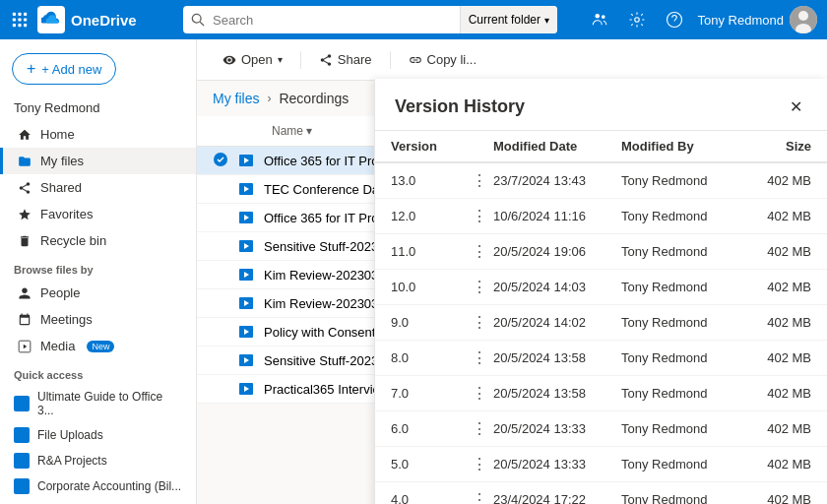 This screenshot has height=504, width=827. Describe the element at coordinates (601, 181) in the screenshot. I see `version-row: 13.0 ⋮ 23/7/2024 13:43 Tony Redmond 402 …` at that location.